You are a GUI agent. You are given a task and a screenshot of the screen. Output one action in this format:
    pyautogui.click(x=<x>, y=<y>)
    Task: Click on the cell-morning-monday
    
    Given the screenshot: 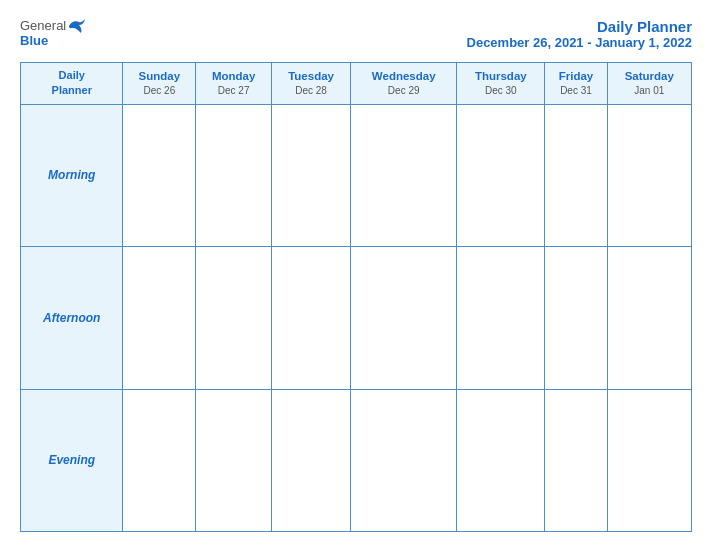 What is the action you would take?
    pyautogui.click(x=234, y=175)
    